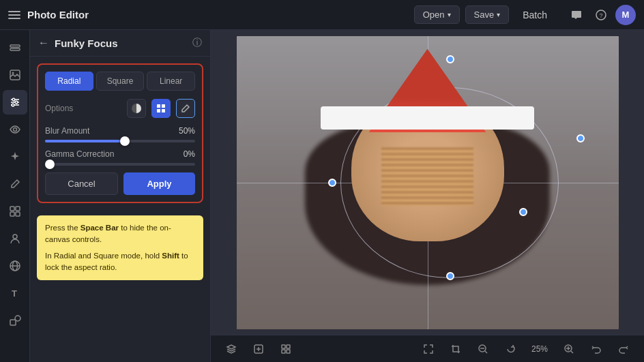  I want to click on sidebar-item-brush, so click(15, 184).